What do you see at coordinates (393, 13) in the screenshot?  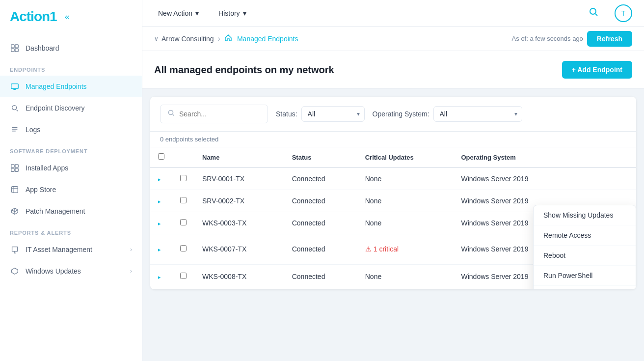 I see `topbar: New Action ▾ History ▾ T` at bounding box center [393, 13].